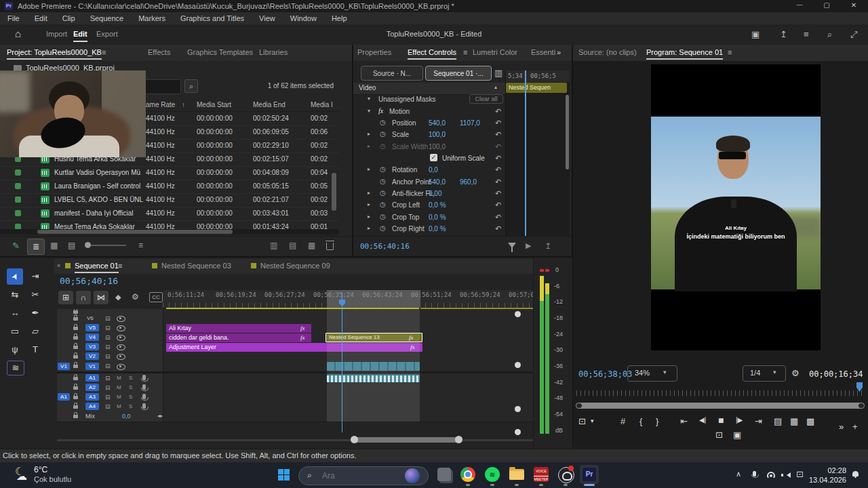 This screenshot has height=488, width=868. Describe the element at coordinates (547, 270) in the screenshot. I see `clip-indicator-right` at that location.